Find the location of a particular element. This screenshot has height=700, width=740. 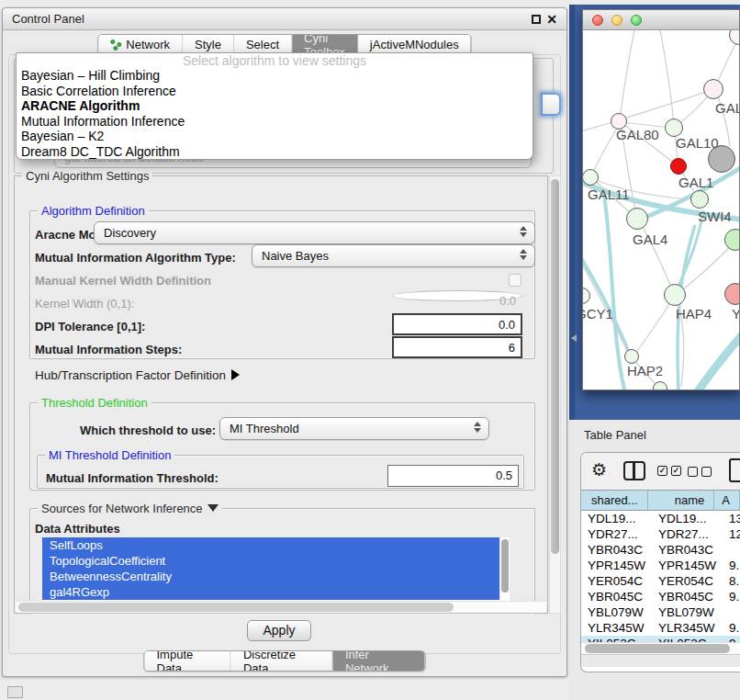

table-toolbar: ⚙ ✓✓ is located at coordinates (661, 471).